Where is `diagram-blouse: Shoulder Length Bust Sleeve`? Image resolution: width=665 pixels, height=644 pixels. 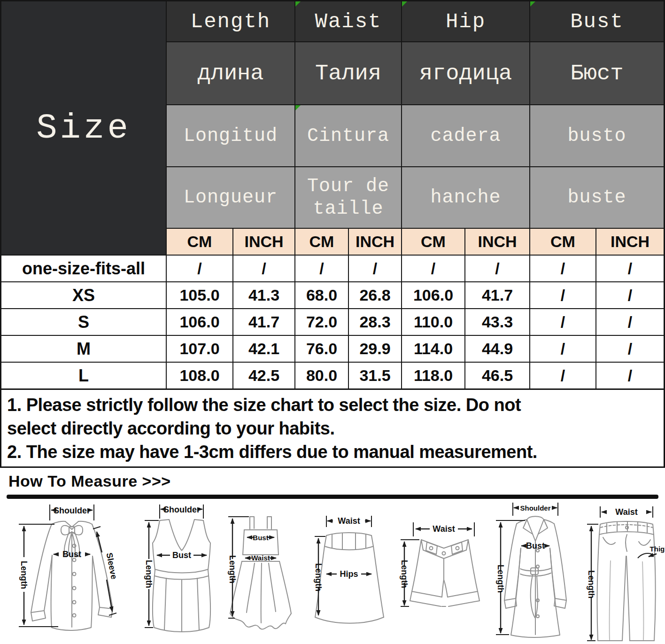 diagram-blouse: Shoulder Length Bust Sleeve is located at coordinates (73, 572).